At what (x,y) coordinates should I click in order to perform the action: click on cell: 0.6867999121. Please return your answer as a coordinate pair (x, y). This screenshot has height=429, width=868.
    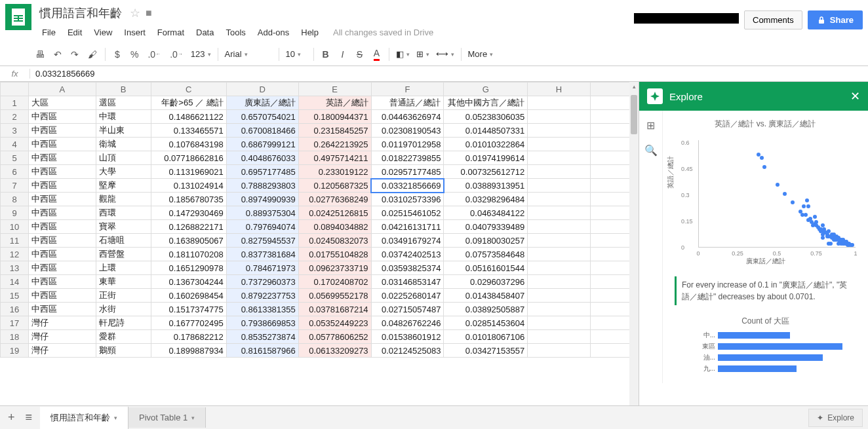
    Looking at the image, I should click on (262, 144).